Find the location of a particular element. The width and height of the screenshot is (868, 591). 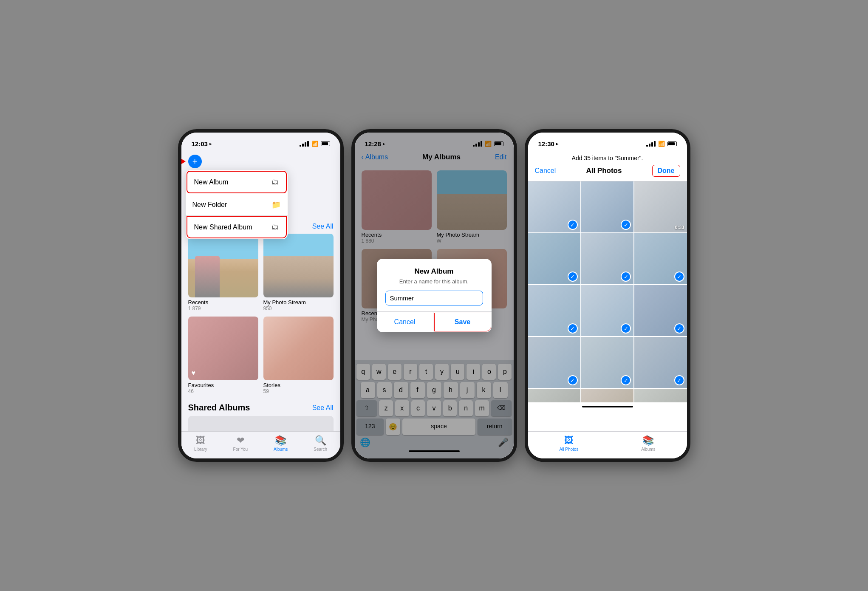

heart-icon: ♥ is located at coordinates (194, 373).